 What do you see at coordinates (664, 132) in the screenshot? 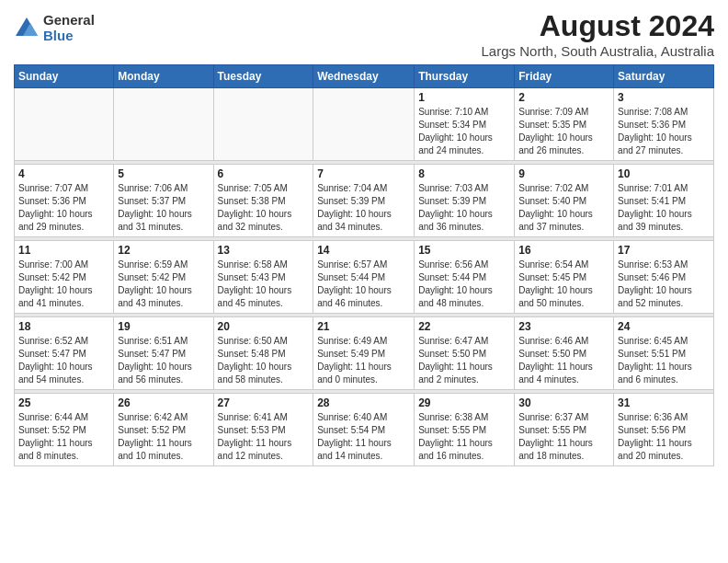
I see `day-info: Sunrise: 7:08 AM Sunset: 5:36 PM Dayligh…` at bounding box center [664, 132].